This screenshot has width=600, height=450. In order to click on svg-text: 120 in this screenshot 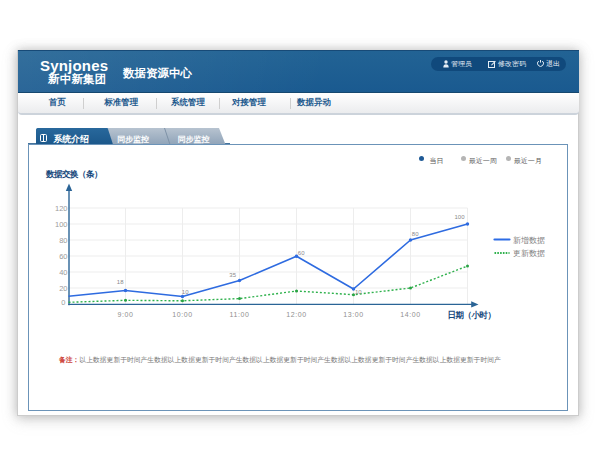, I will do `click(62, 208)`.